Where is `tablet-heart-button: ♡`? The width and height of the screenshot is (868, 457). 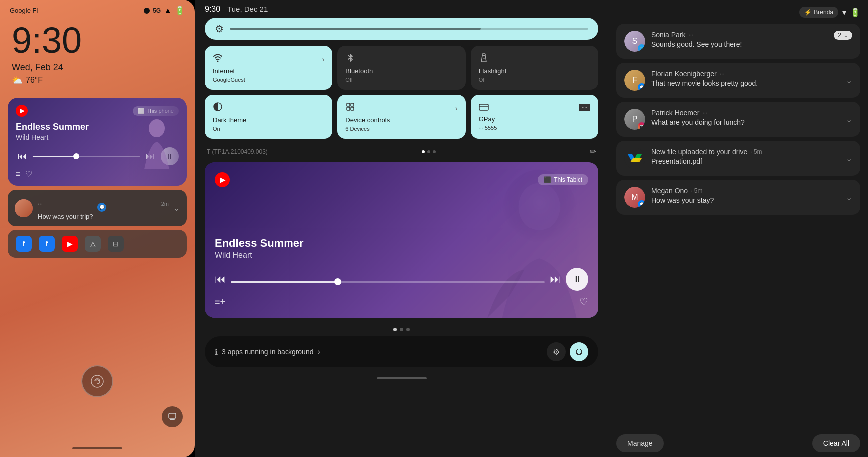 tablet-heart-button: ♡ is located at coordinates (584, 302).